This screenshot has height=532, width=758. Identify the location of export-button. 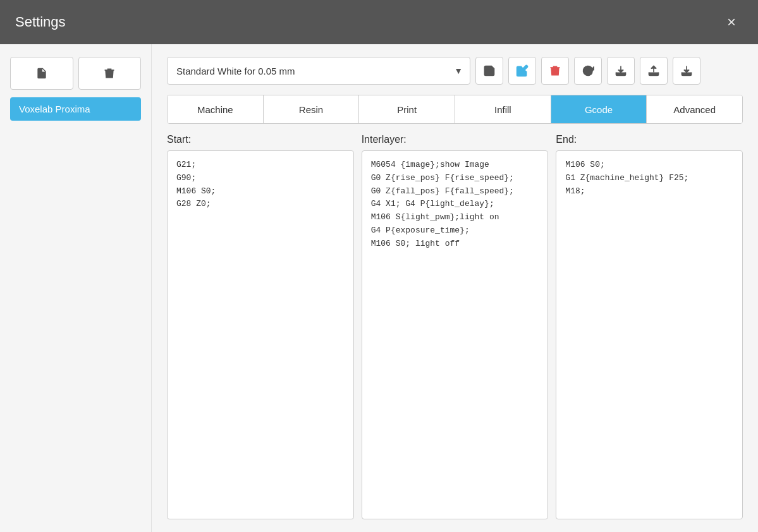
(654, 71).